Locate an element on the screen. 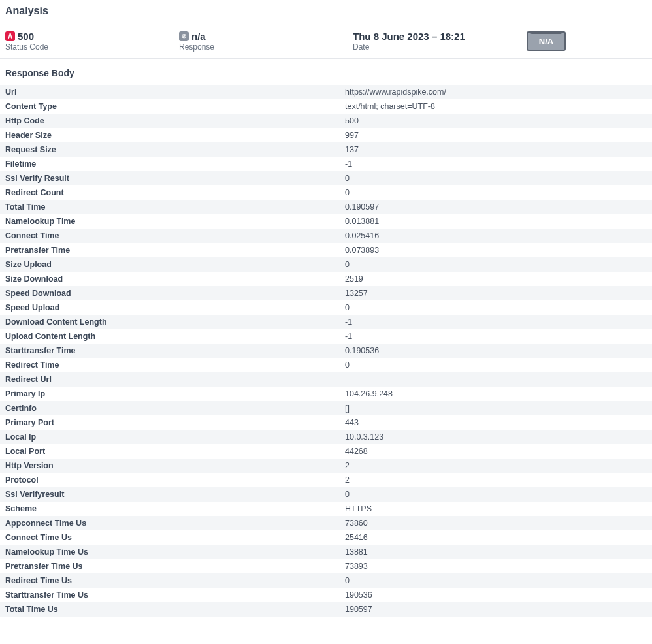  table-row: Appconnect Time Us73860 is located at coordinates (326, 523).